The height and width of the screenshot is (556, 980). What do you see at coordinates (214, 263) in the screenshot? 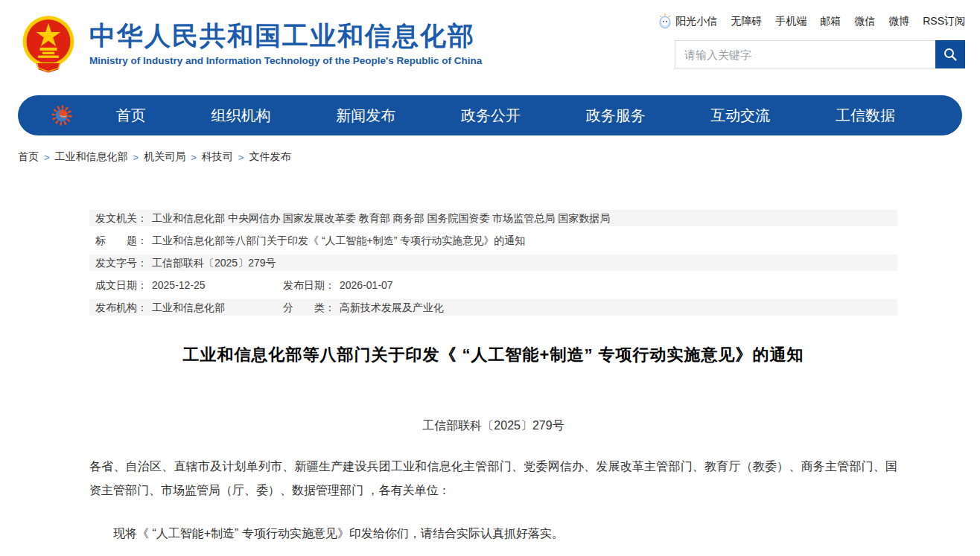
I see `meta-value: 工信部联科〔2025〕279号` at bounding box center [214, 263].